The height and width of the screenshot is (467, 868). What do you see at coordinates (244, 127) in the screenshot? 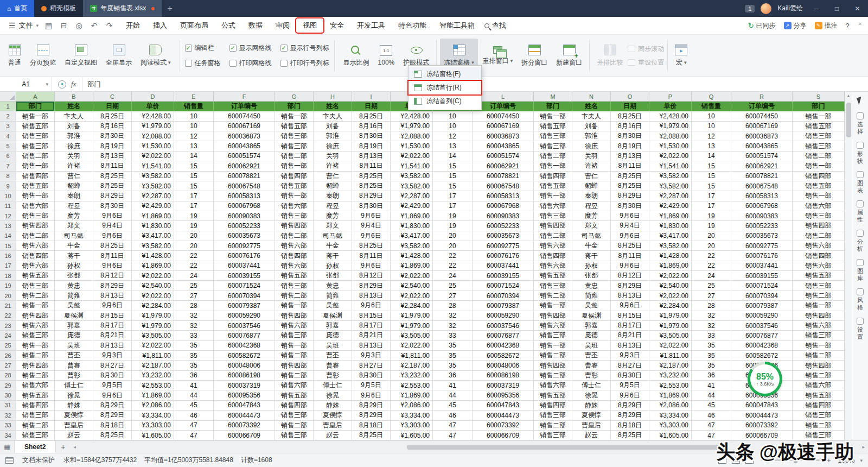
I see `grid-cell: 600067169` at bounding box center [244, 127].